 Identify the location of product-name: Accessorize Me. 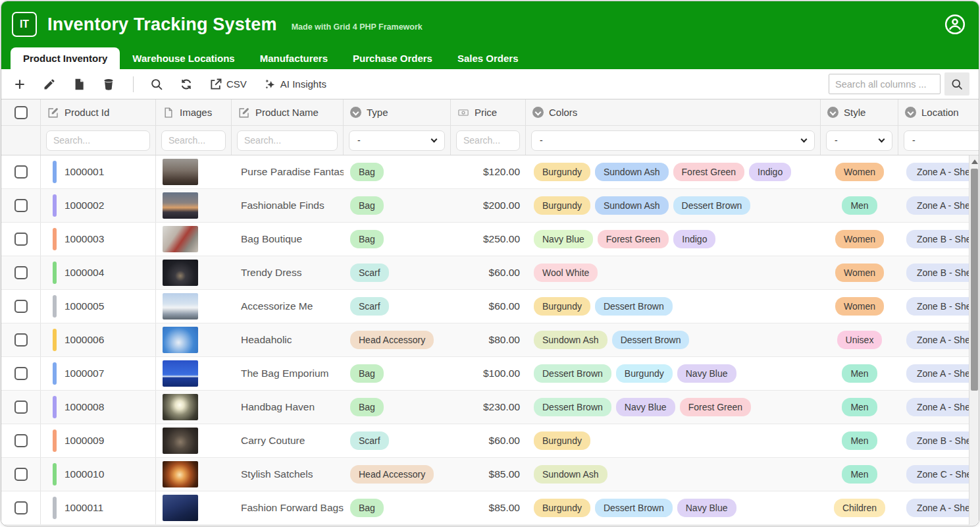
(288, 306).